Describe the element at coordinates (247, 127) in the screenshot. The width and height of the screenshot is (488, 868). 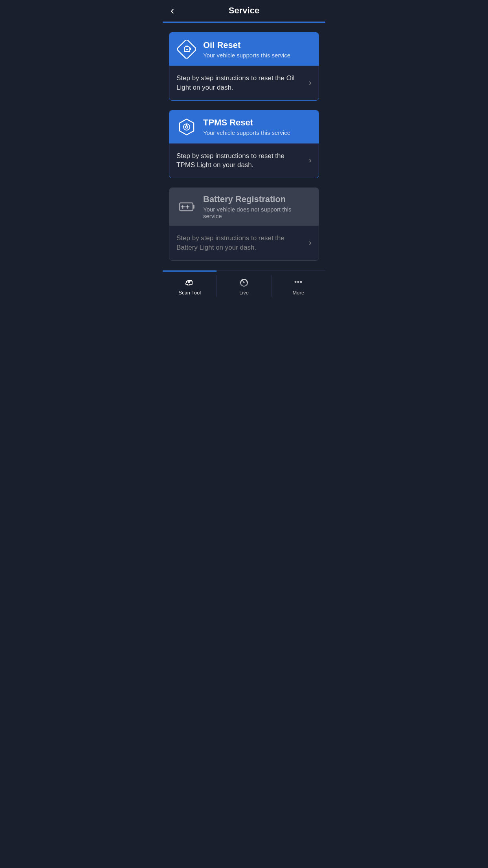
I see `tpms-reset-header-text: TPMS Reset Your vehicle supports this se…` at that location.